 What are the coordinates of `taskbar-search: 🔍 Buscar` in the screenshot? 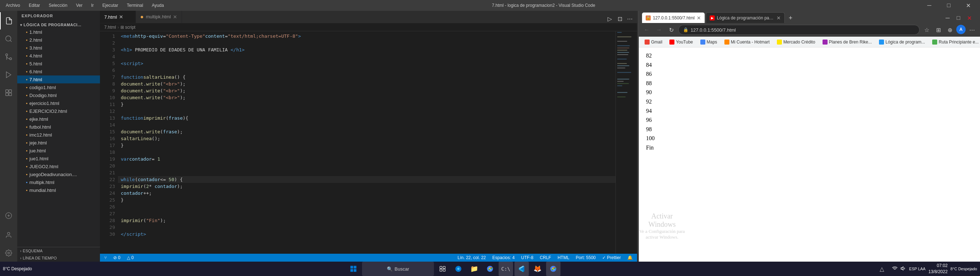 It's located at (398, 269).